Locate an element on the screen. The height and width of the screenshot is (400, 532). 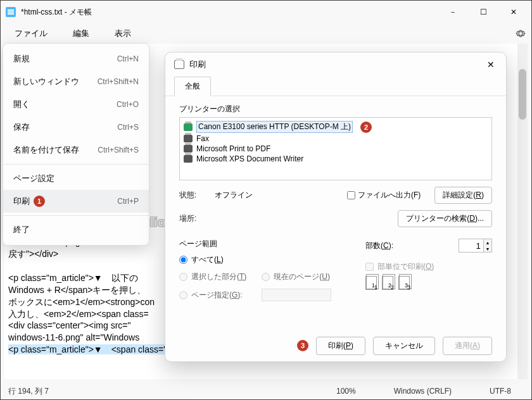
minimize-button: － is located at coordinates (453, 12).